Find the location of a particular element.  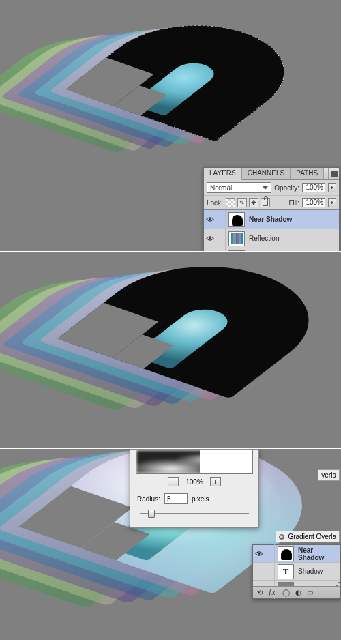

opacity-label: Opacity: is located at coordinates (286, 188).